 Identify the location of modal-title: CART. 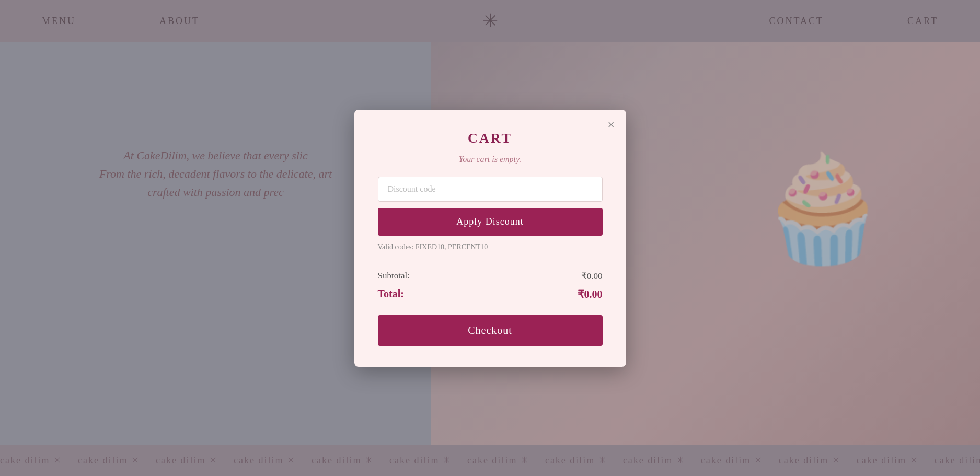
(490, 138).